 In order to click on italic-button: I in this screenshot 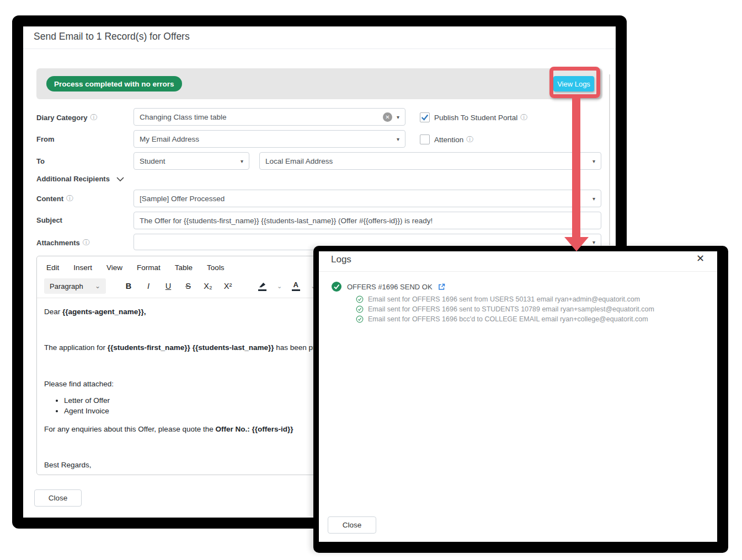, I will do `click(148, 286)`.